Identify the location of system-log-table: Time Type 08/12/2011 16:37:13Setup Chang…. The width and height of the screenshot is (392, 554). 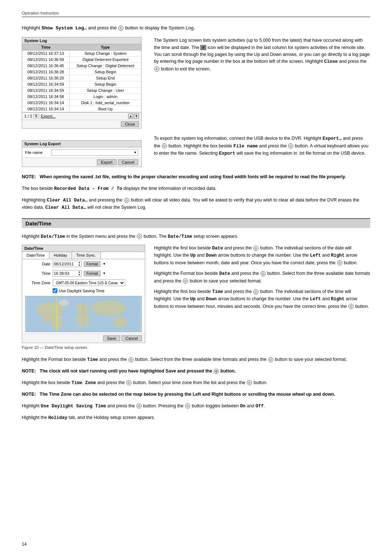
(82, 78).